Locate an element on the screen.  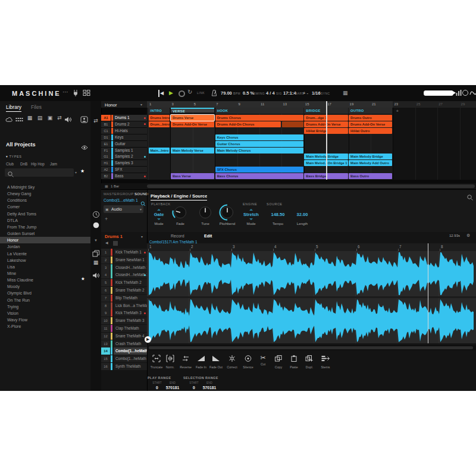
sound-item: Kick TheMath 2 is located at coordinates (130, 283).